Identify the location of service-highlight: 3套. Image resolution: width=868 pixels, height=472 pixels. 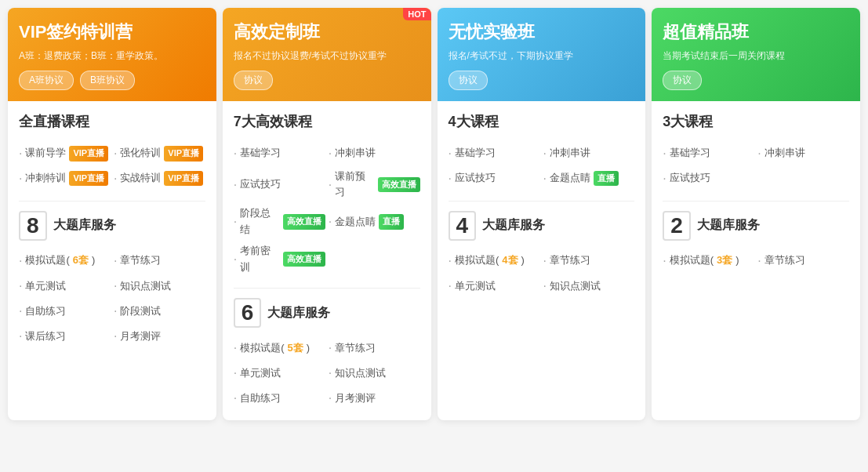
(725, 260).